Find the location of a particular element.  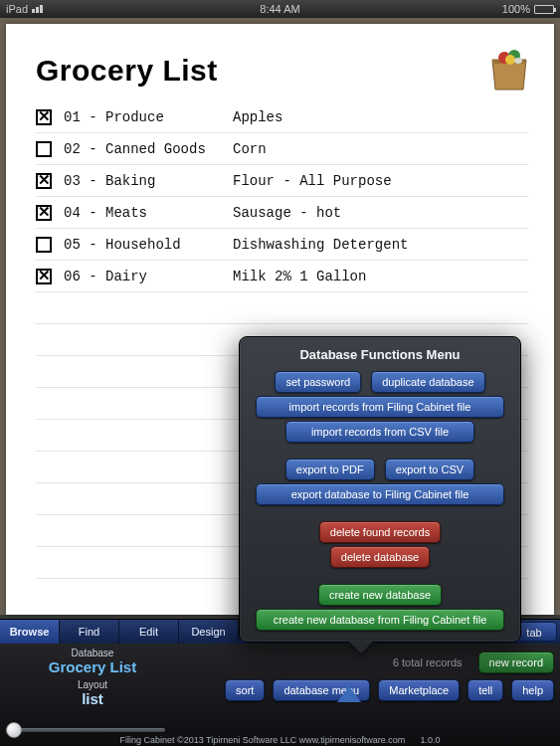

import-filing-cabinet-button: import records from Filing Cabinet file is located at coordinates (380, 407).